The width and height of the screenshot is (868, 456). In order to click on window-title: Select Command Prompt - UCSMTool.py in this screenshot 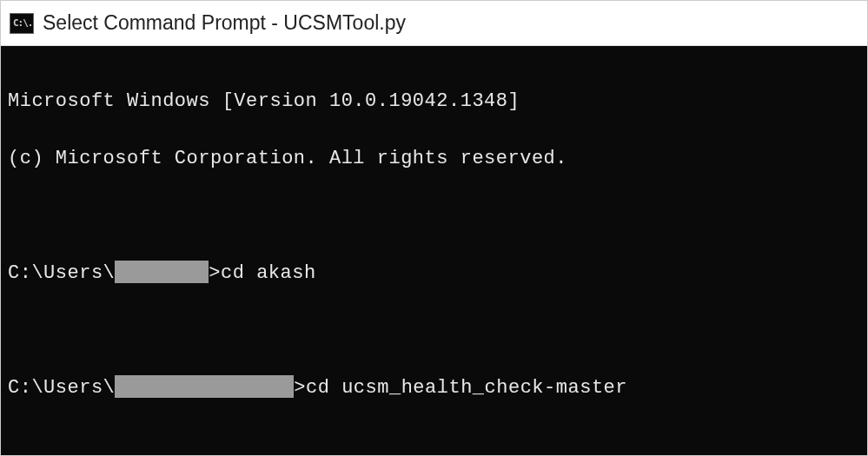, I will do `click(224, 23)`.